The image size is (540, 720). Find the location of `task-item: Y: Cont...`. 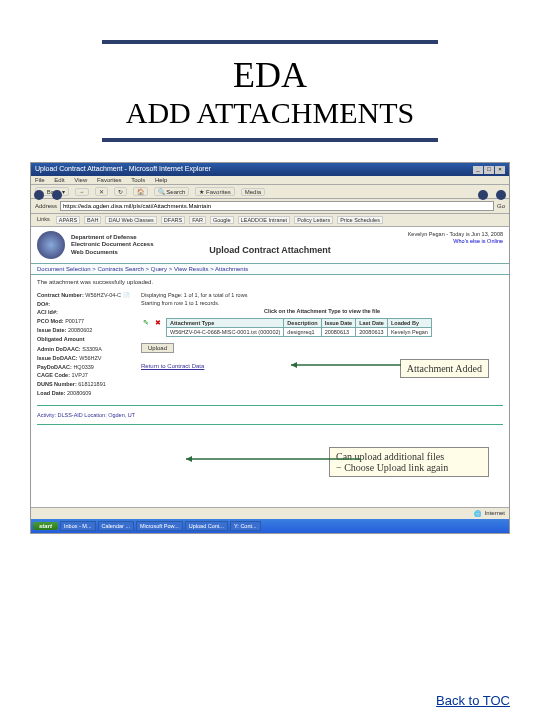

task-item: Y: Cont... is located at coordinates (246, 526).